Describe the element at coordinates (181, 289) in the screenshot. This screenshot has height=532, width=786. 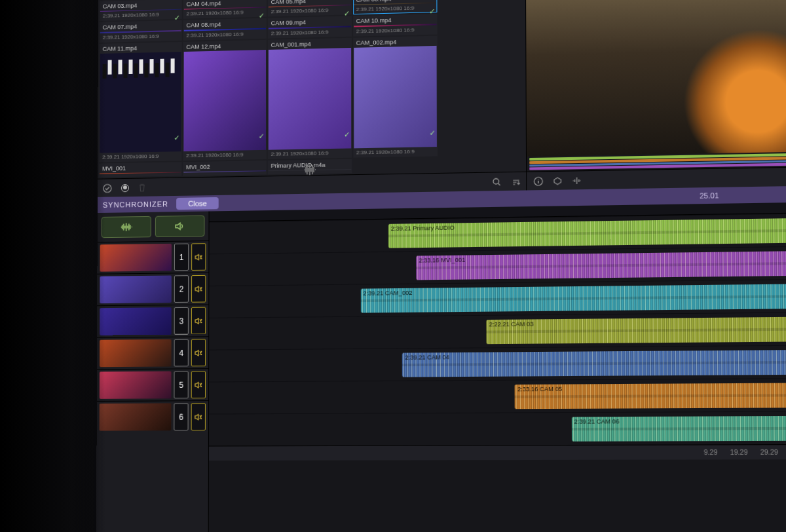
I see `track-number: 2` at that location.